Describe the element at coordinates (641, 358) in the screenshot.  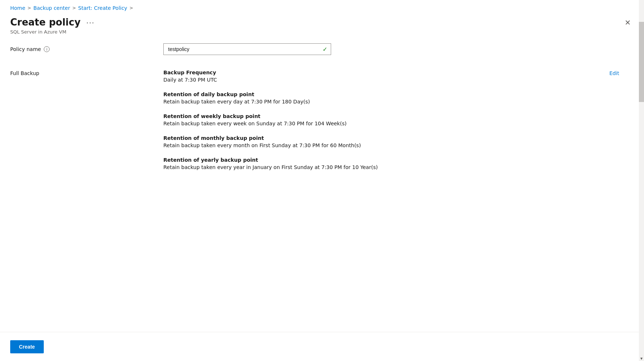
I see `scrollbar-arrow-down: ▼` at that location.